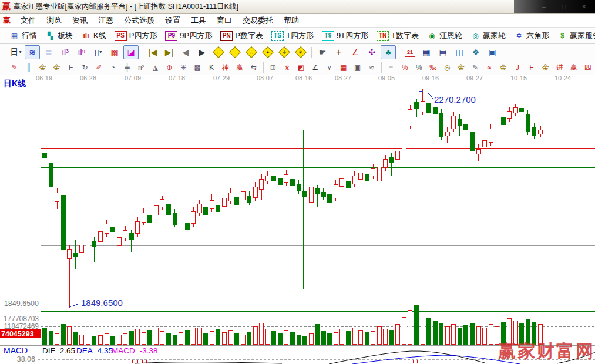 The height and width of the screenshot is (364, 595). I want to click on toolbar-button-bars-3: ıl³, so click(65, 52).